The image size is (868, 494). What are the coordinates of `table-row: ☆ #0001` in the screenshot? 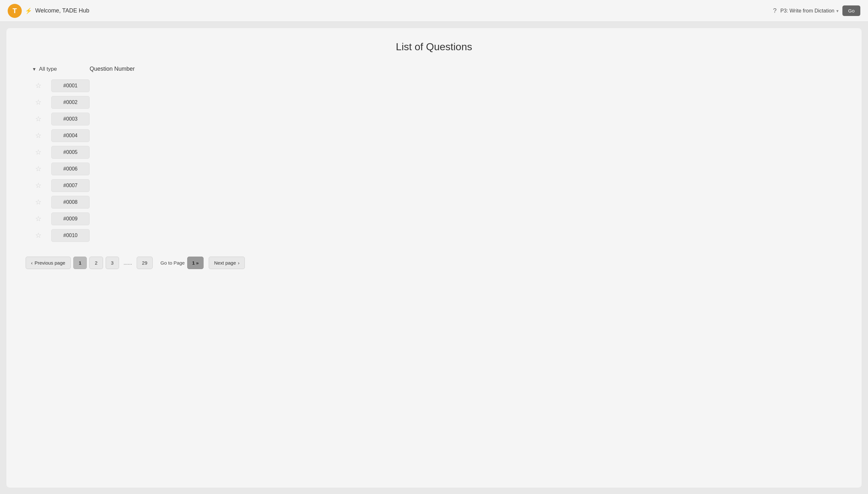 It's located at (434, 86).